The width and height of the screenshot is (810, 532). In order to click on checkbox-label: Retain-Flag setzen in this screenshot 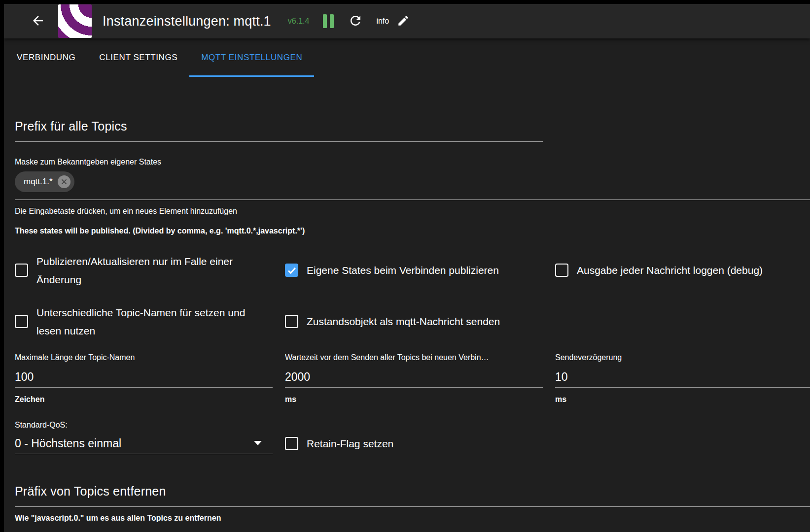, I will do `click(350, 443)`.